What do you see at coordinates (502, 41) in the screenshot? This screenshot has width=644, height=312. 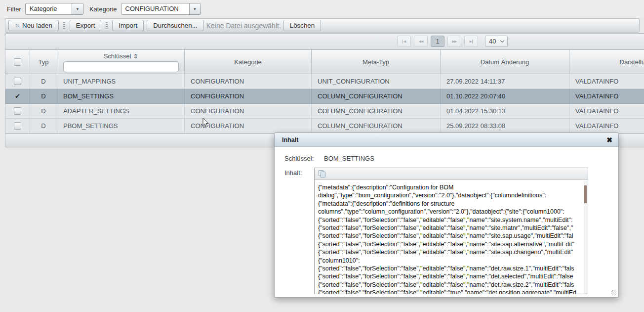 I see `chevron-down-icon` at bounding box center [502, 41].